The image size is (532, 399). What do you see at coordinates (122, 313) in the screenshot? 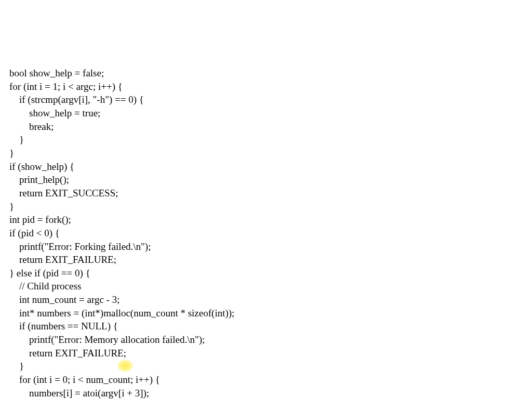
I see `code-line: int* numbers = (int*)malloc(num_count * …` at bounding box center [122, 313].